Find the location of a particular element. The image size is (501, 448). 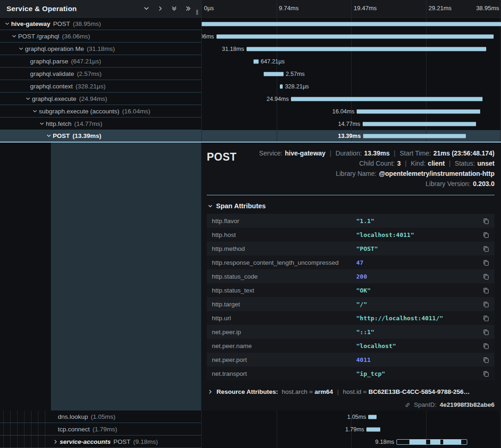

span-row: http.fetch(14.77ms)14.77ms is located at coordinates (251, 124).